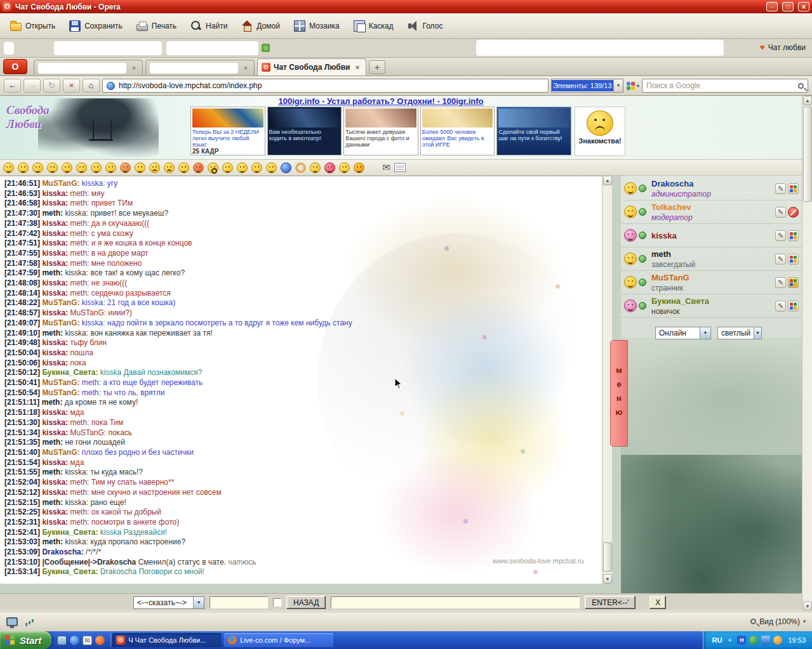  Describe the element at coordinates (184, 167) in the screenshot. I see `emoticon-plain-icon` at that location.